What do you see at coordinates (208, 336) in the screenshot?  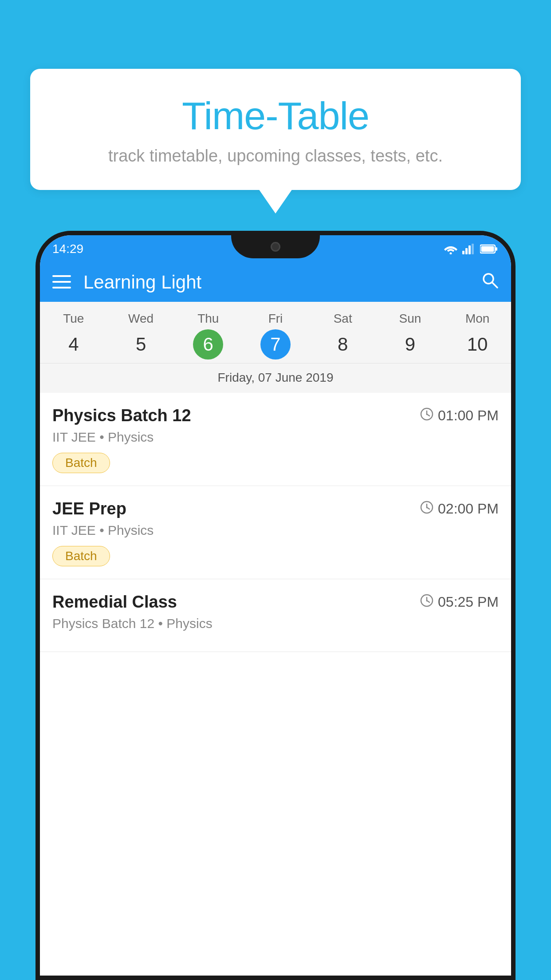 I see `day-thu: Thu 6` at bounding box center [208, 336].